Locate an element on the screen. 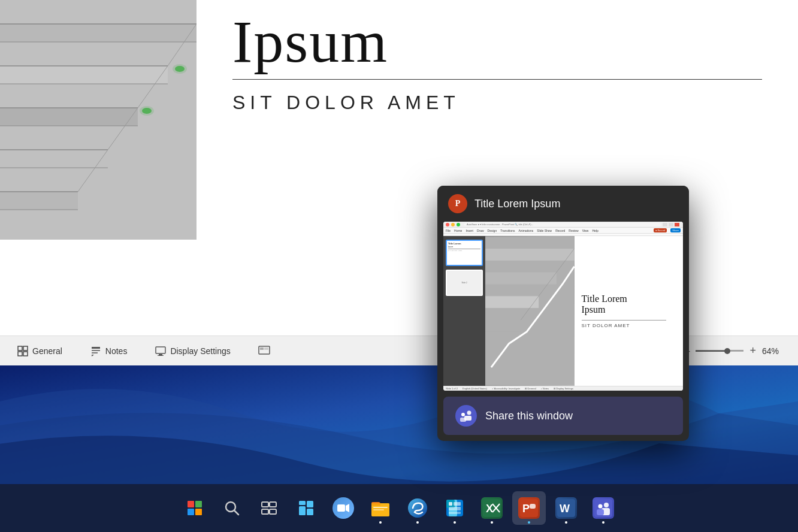 The height and width of the screenshot is (532, 798). zoom-plus: + is located at coordinates (752, 351).